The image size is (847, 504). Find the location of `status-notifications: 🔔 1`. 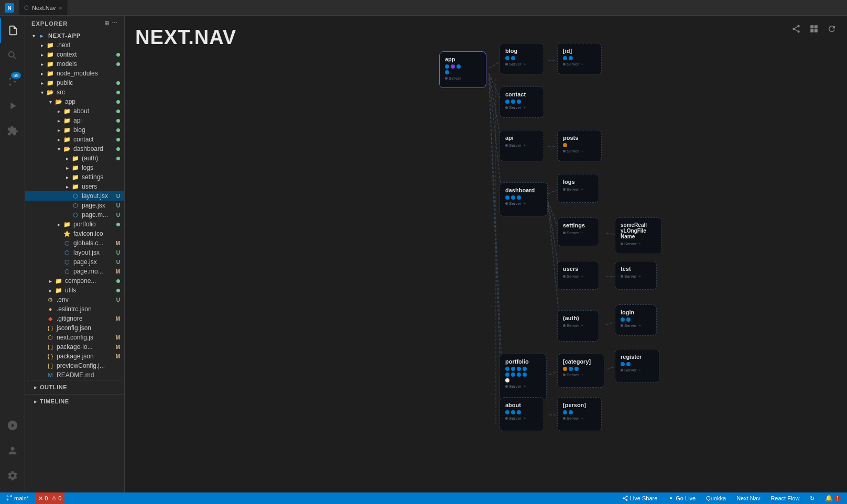

status-notifications: 🔔 1 is located at coordinates (833, 498).